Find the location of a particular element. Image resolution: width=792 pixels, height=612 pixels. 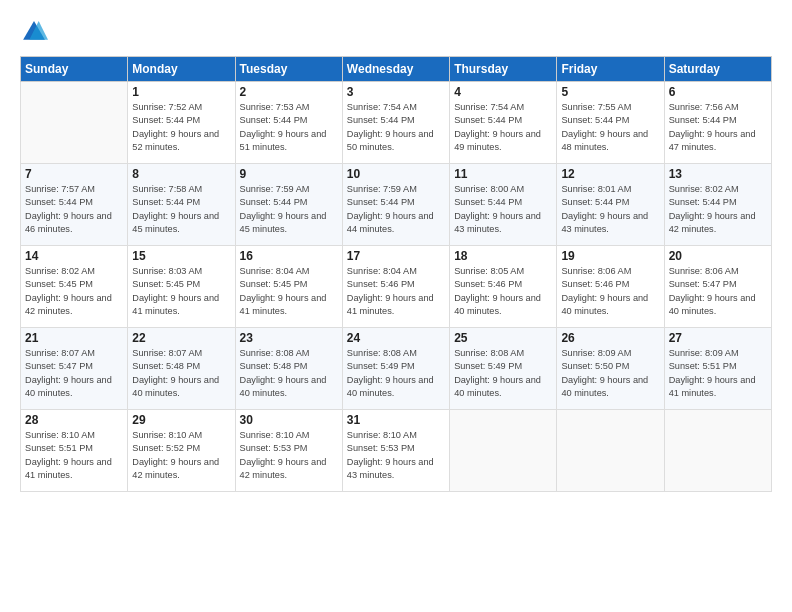

day-info: Sunrise: 8:10 AM Sunset: 5:51 PM Dayligh… is located at coordinates (74, 456).